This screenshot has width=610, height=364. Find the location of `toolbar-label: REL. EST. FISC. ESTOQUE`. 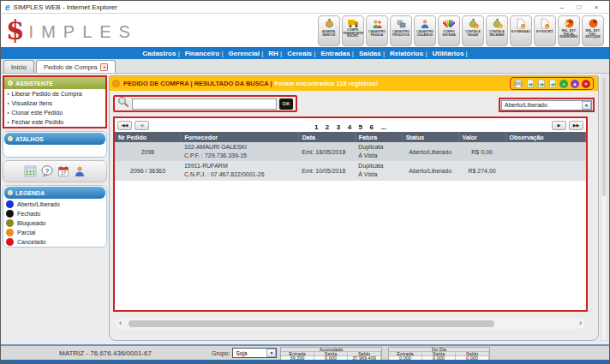

toolbar-label: REL. EST. FISC. ESTOQUE is located at coordinates (593, 34).